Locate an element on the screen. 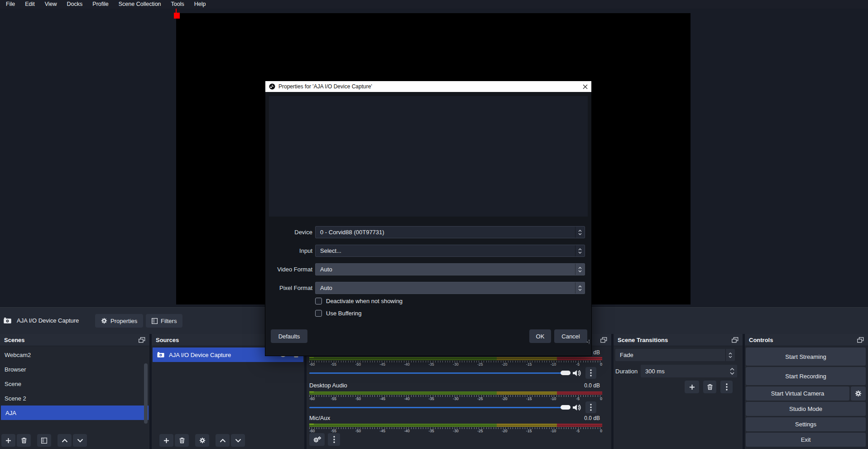 Image resolution: width=868 pixels, height=449 pixels. mixer-channel-row: Desktop Audio 0.0 dB is located at coordinates (455, 385).